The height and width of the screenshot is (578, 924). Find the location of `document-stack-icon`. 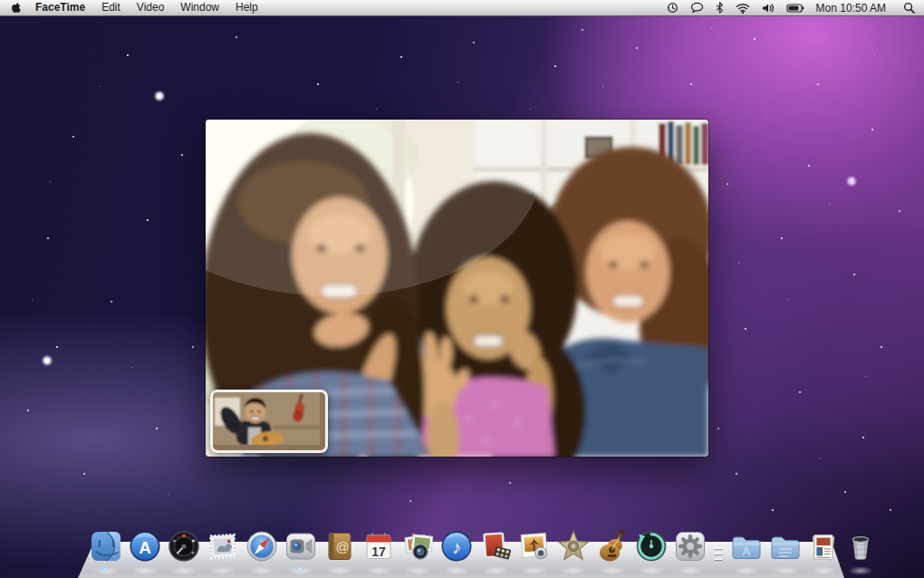

document-stack-icon is located at coordinates (823, 547).